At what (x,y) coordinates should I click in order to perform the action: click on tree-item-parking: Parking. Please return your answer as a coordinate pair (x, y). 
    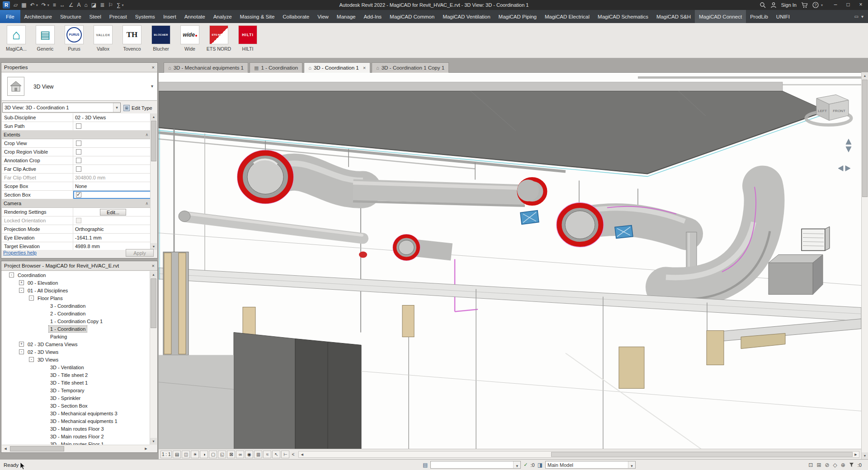
    Looking at the image, I should click on (76, 336).